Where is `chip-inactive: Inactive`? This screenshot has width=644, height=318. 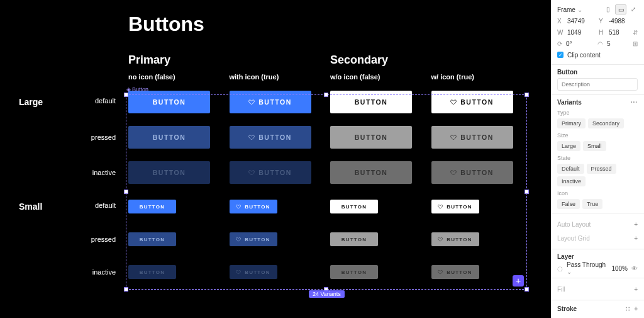 chip-inactive: Inactive is located at coordinates (571, 181).